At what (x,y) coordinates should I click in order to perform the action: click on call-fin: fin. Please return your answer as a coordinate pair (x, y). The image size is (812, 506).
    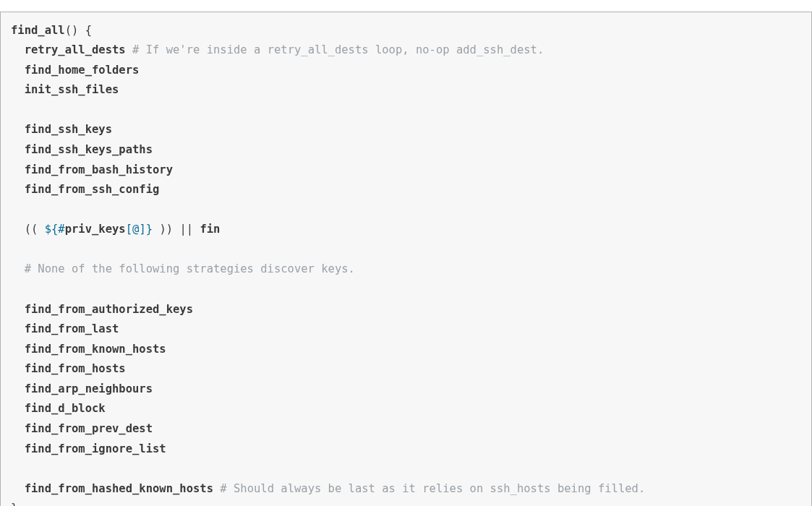
    Looking at the image, I should click on (210, 229).